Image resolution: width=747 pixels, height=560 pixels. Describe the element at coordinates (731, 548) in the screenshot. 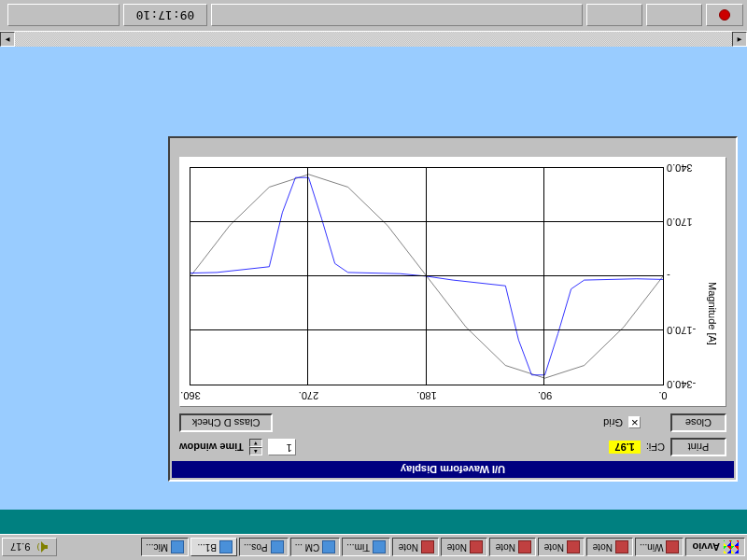

I see `windows-icon` at that location.